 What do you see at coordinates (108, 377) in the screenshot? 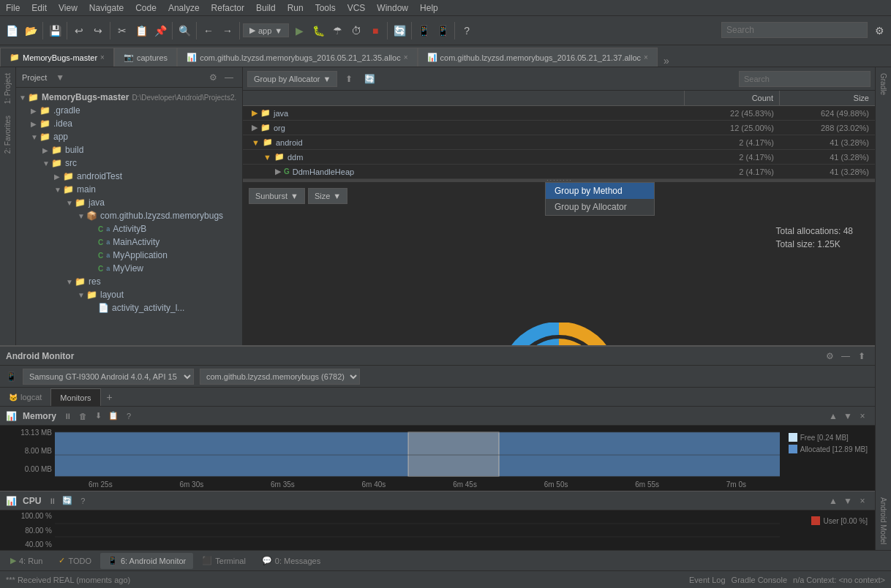
I see `device-select: Samsung GT-I9300 Android 4.0.4, API 15` at bounding box center [108, 377].